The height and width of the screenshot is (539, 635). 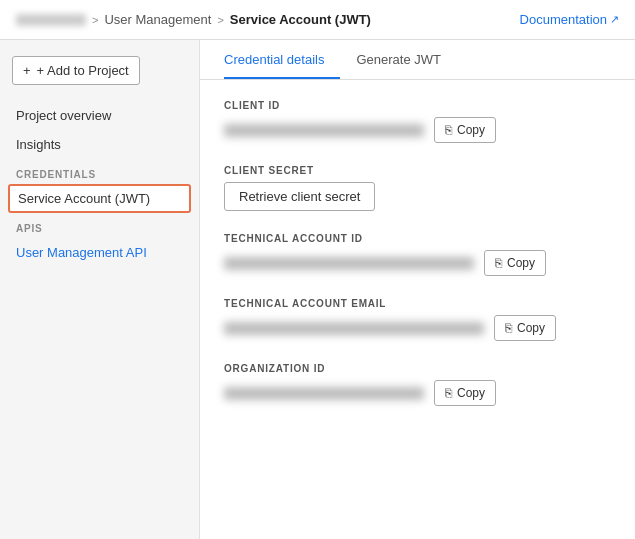 What do you see at coordinates (418, 393) in the screenshot?
I see `organization-id-row: ⎘ Copy` at bounding box center [418, 393].